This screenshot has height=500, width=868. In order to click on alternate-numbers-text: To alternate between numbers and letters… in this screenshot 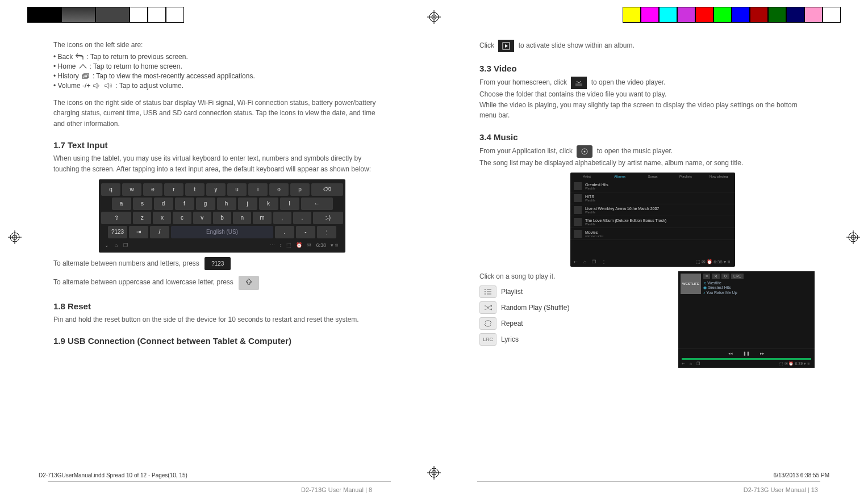, I will do `click(221, 264)`.